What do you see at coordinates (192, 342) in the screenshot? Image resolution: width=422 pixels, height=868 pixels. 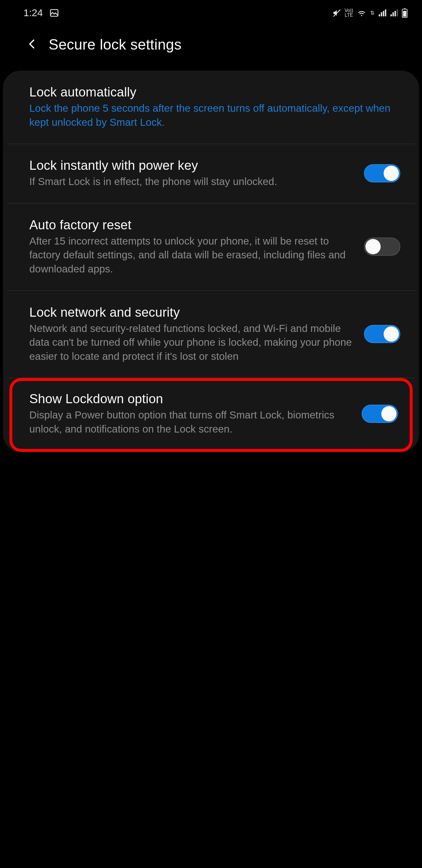 I see `setting-desc: Network and security-related functions l…` at bounding box center [192, 342].